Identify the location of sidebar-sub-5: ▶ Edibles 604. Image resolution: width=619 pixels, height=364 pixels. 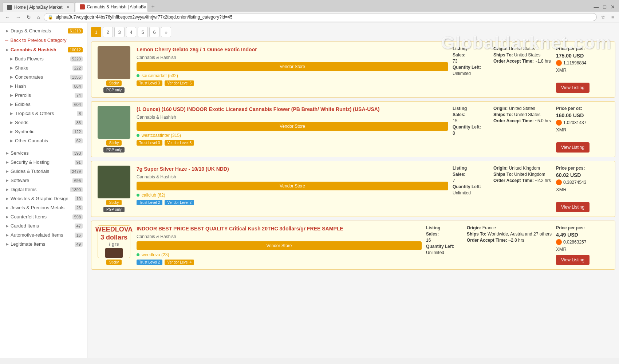
(44, 104).